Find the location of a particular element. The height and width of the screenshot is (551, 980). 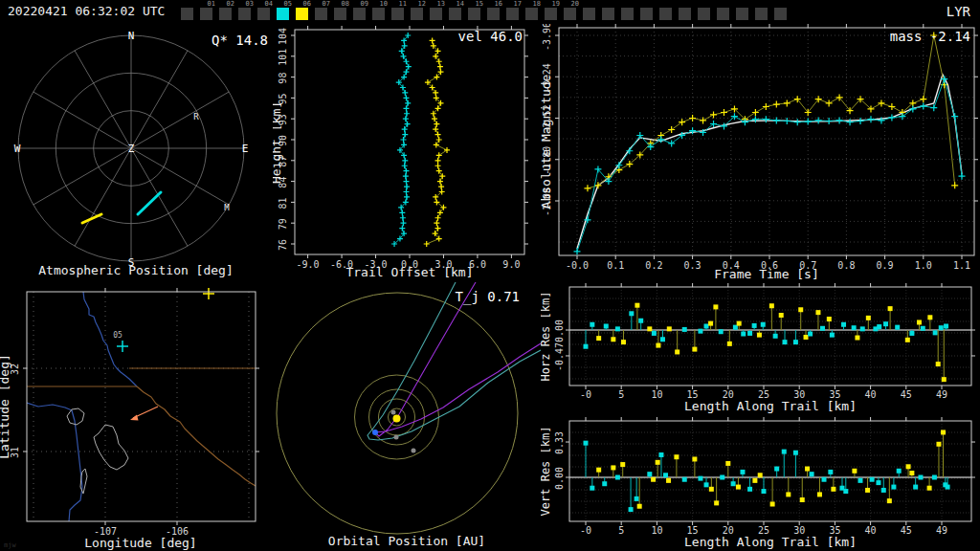

x-tick-label: 40 is located at coordinates (871, 530).